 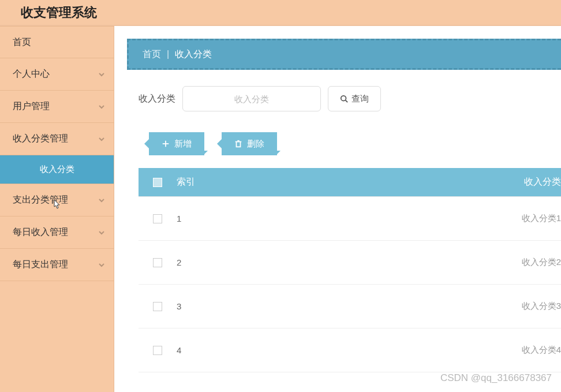 What do you see at coordinates (40, 232) in the screenshot?
I see `sidebar-item-label: 每日收入管理` at bounding box center [40, 232].